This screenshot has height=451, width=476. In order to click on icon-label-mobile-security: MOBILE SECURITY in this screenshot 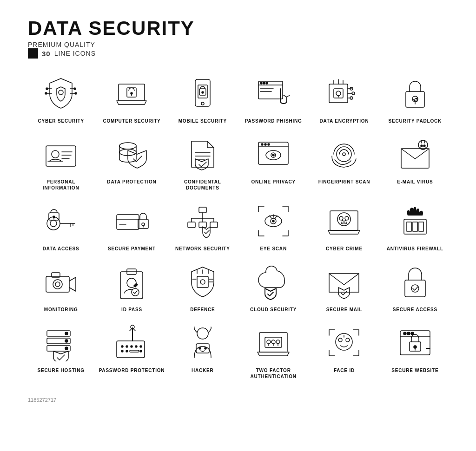, I will do `click(203, 121)`.